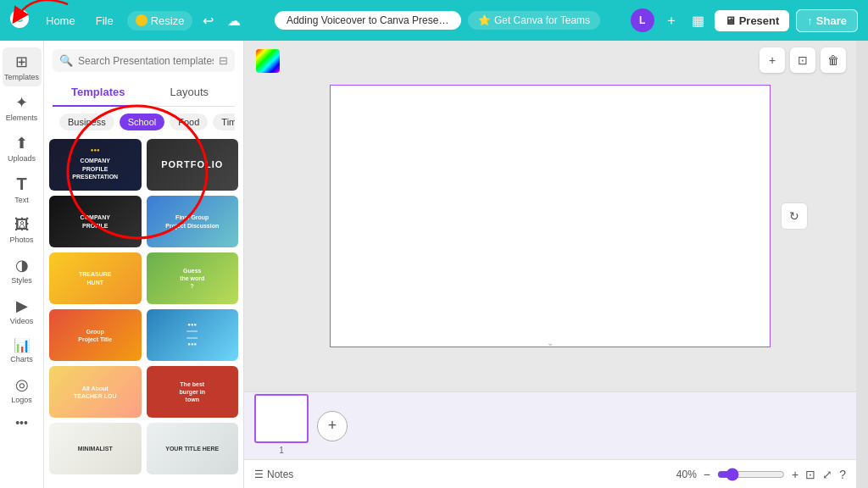 The height and width of the screenshot is (488, 868). I want to click on color-palette, so click(268, 63).